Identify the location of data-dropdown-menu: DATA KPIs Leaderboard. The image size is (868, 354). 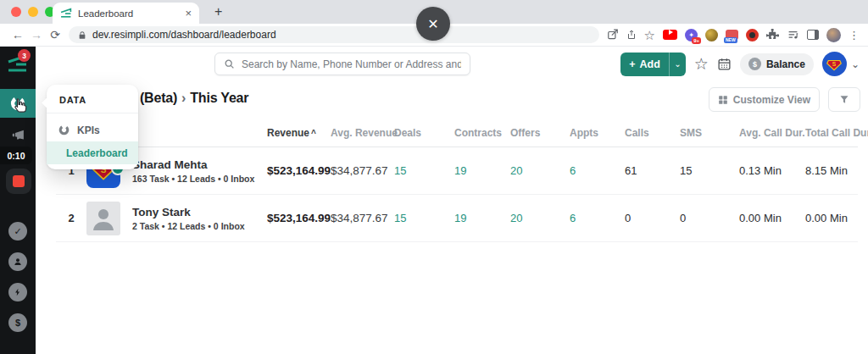
(92, 127).